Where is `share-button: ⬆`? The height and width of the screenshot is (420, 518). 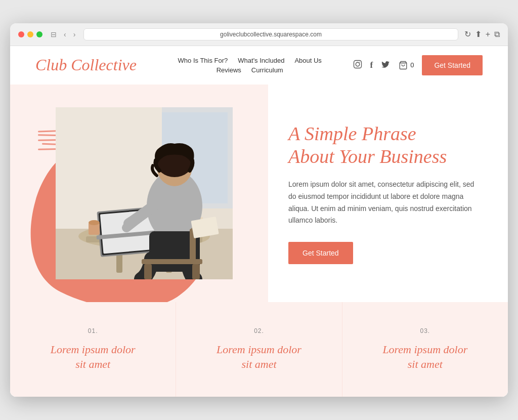
share-button: ⬆ is located at coordinates (479, 34).